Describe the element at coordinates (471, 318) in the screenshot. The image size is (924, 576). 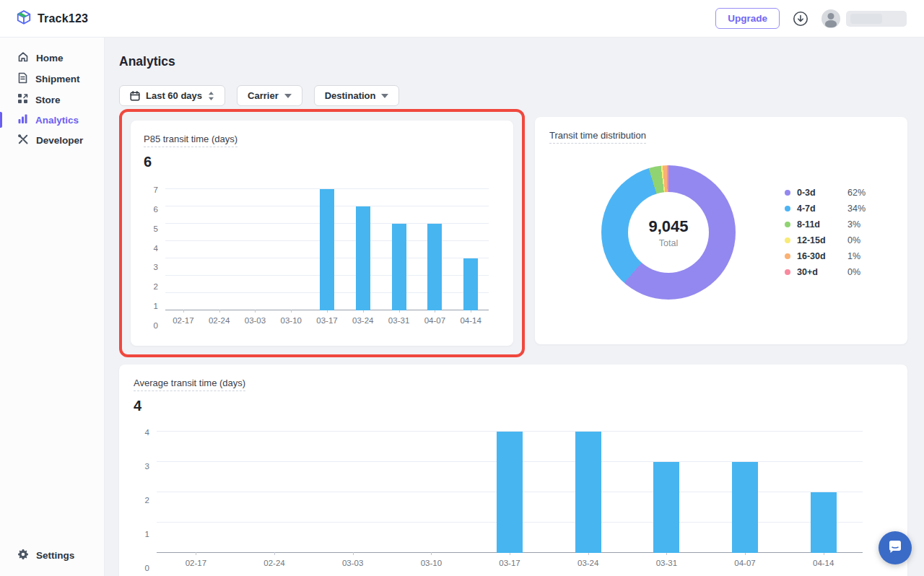
I see `x-tick-label: 04-14` at that location.